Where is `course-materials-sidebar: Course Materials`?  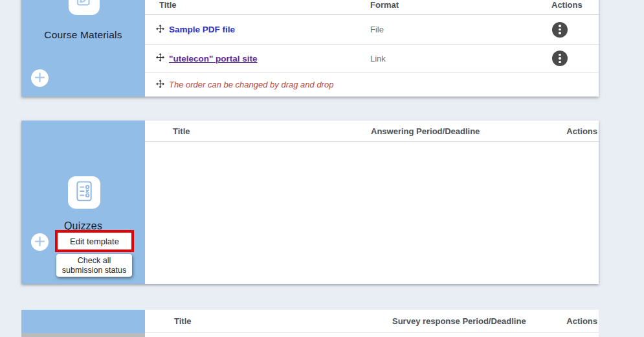 course-materials-sidebar: Course Materials is located at coordinates (83, 48).